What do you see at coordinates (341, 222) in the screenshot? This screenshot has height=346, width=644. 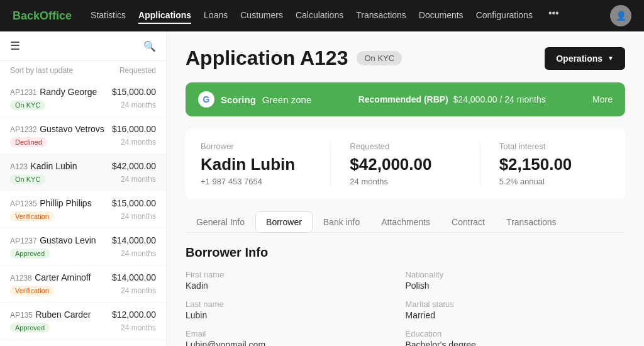 I see `tab-bank-info: Bank info` at bounding box center [341, 222].